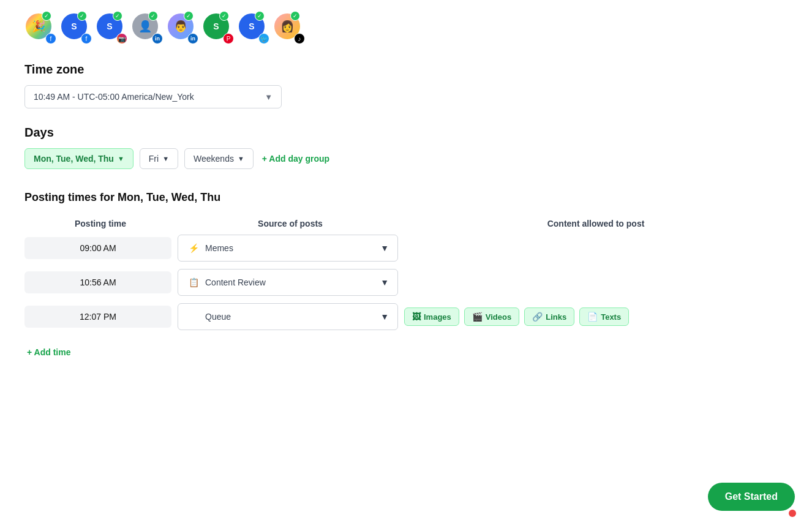 The height and width of the screenshot is (528, 812). Describe the element at coordinates (122, 39) in the screenshot. I see `instagram-badge: 📷` at that location.